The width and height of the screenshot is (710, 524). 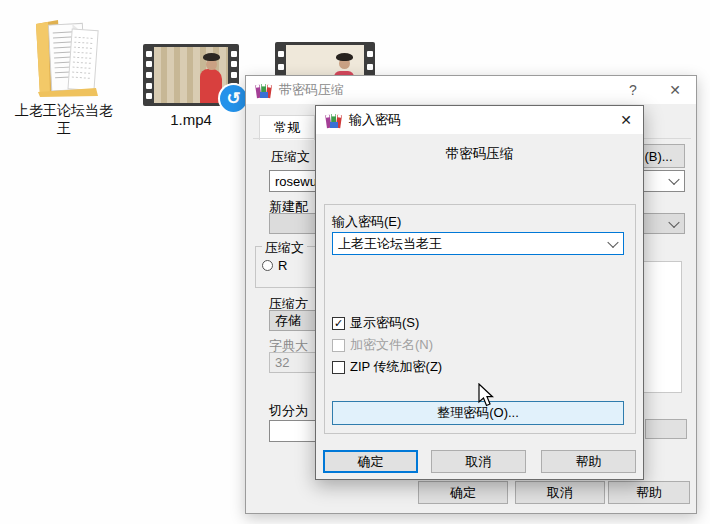 I want to click on filmstrip-left, so click(x=148, y=75).